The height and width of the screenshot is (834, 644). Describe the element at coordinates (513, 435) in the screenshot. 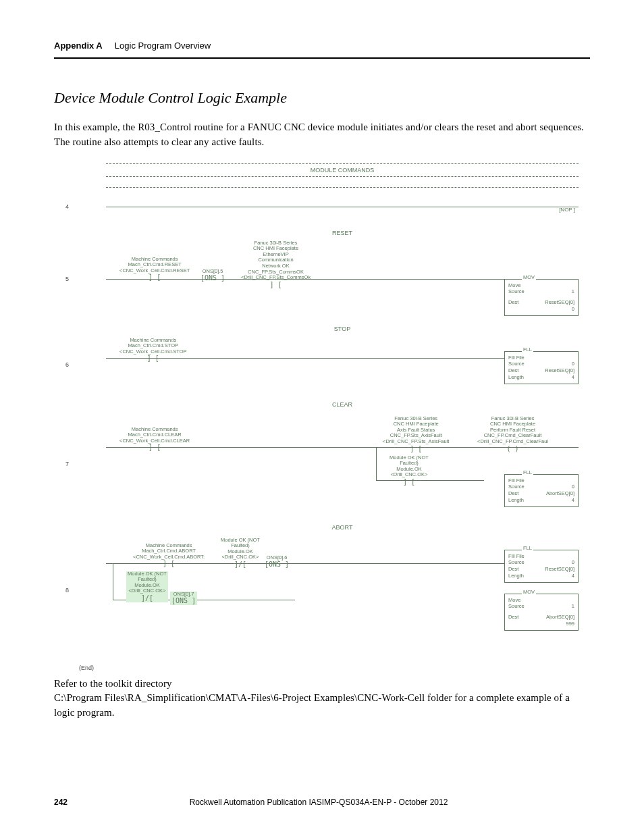

I see `contact-clearfault-out: Fanuc 30i-B Series CNC HMI Faceplate Per…` at that location.